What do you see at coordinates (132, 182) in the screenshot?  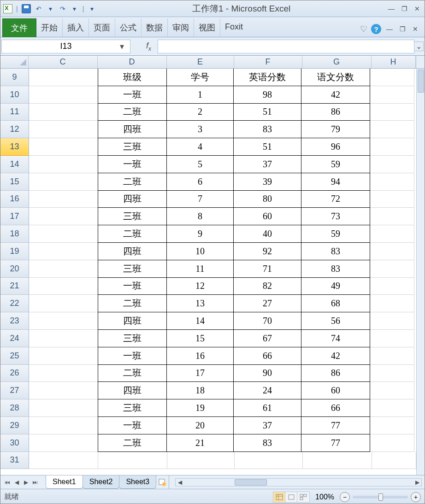 I see `cell-D15: 二班` at bounding box center [132, 182].